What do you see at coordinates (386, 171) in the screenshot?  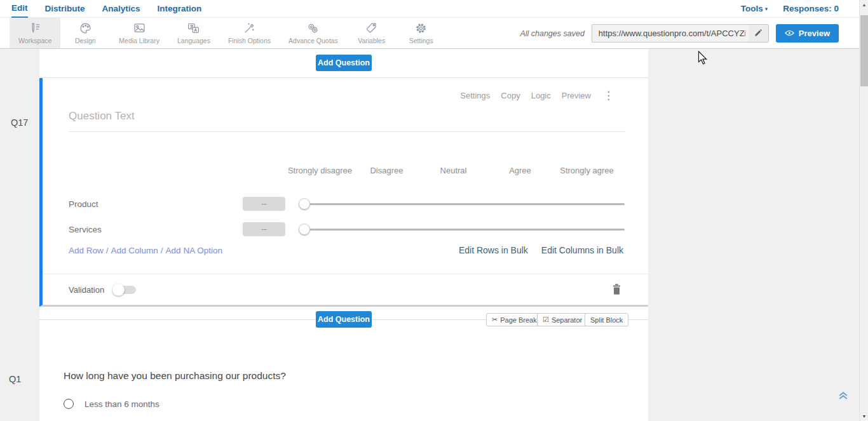 I see `scale-label: Disagree` at bounding box center [386, 171].